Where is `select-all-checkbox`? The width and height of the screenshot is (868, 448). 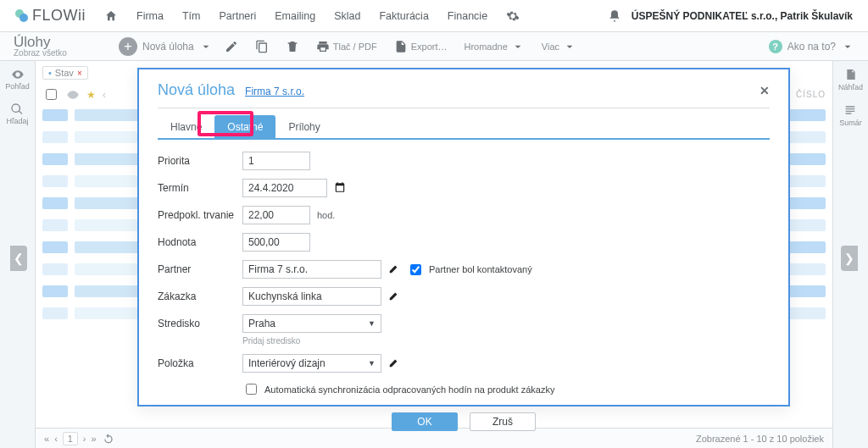 select-all-checkbox is located at coordinates (51, 95).